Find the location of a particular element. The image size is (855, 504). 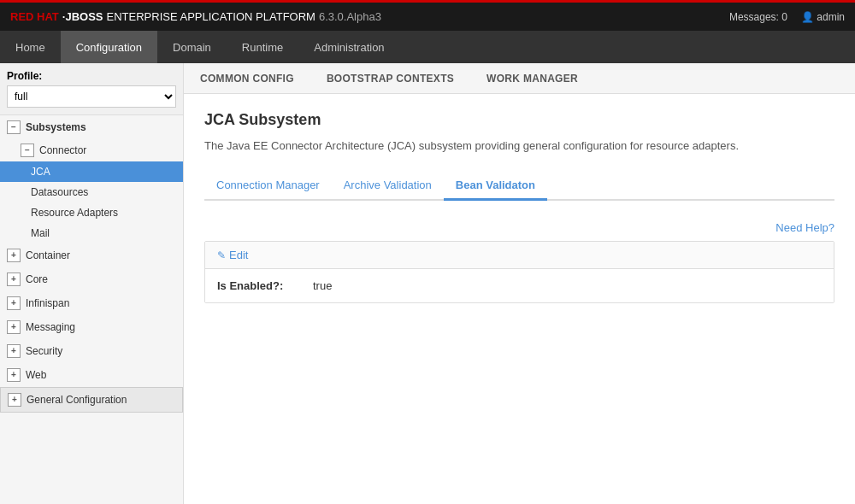

brand-red: RED HAT is located at coordinates (34, 17).